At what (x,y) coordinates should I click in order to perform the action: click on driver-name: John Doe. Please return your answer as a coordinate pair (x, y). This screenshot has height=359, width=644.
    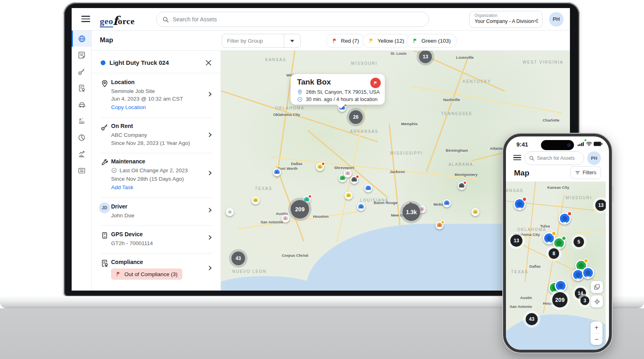
    Looking at the image, I should click on (123, 216).